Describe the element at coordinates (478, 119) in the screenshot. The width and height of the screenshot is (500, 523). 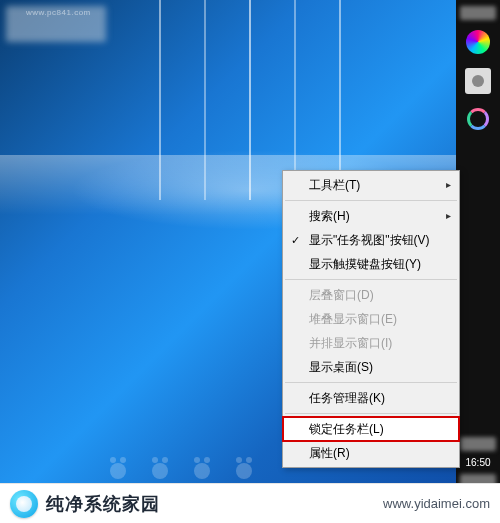
I see `ring-icon` at that location.